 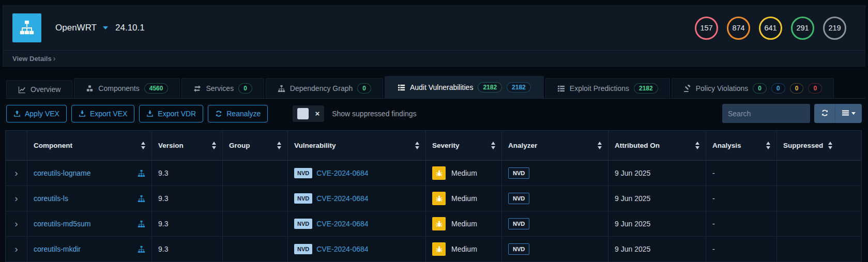 What do you see at coordinates (555, 198) in the screenshot?
I see `analyzer-cell: NVD` at bounding box center [555, 198].